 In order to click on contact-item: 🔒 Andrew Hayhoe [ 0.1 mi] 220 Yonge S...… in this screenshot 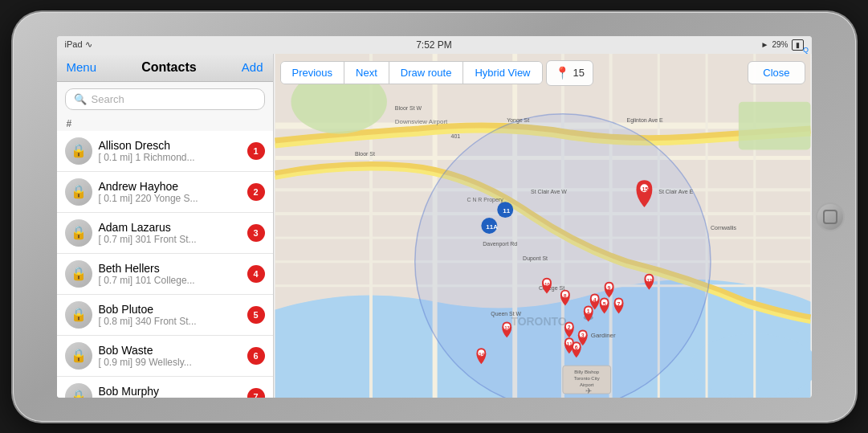, I will do `click(165, 193)`.